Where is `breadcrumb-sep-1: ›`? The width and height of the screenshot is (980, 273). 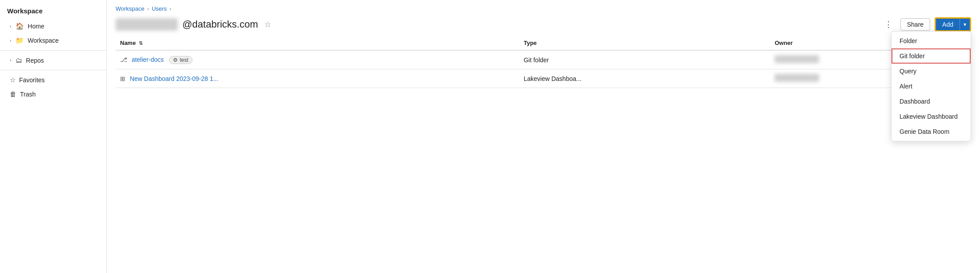
breadcrumb-sep-1: › is located at coordinates (148, 9).